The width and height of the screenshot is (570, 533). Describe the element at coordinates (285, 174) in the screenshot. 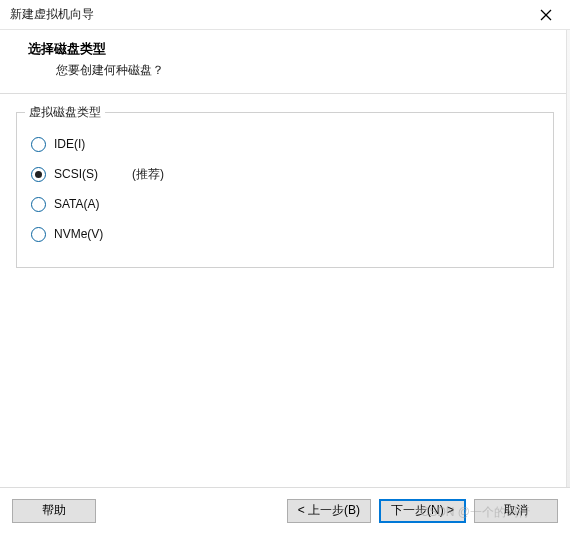

I see `radio-option-scsi: SCSI(S) (推荐)` at that location.